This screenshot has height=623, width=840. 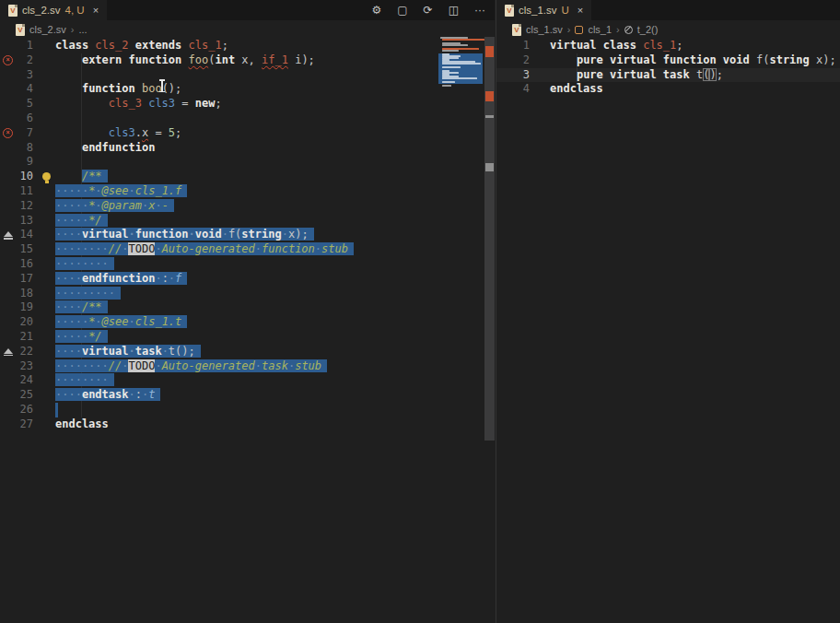 What do you see at coordinates (17, 235) in the screenshot?
I see `line-number: 14` at bounding box center [17, 235].